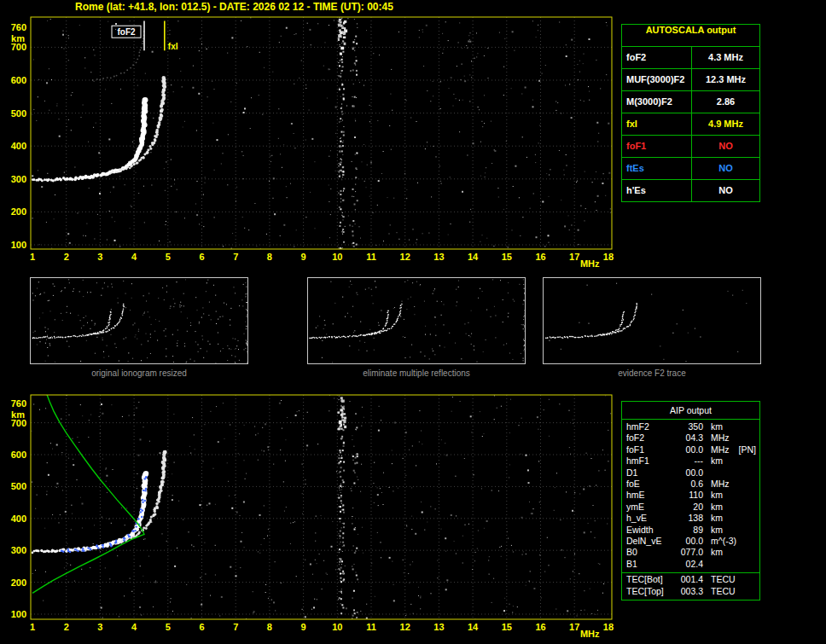 Image resolution: width=826 pixels, height=644 pixels. What do you see at coordinates (720, 473) in the screenshot?
I see `aip-row-unit` at bounding box center [720, 473].